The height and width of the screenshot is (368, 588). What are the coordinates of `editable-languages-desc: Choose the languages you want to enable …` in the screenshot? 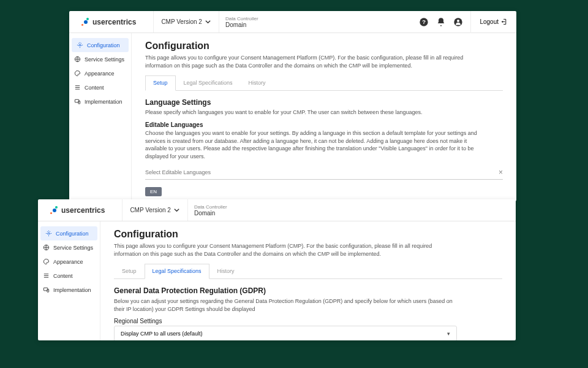 It's located at (317, 145).